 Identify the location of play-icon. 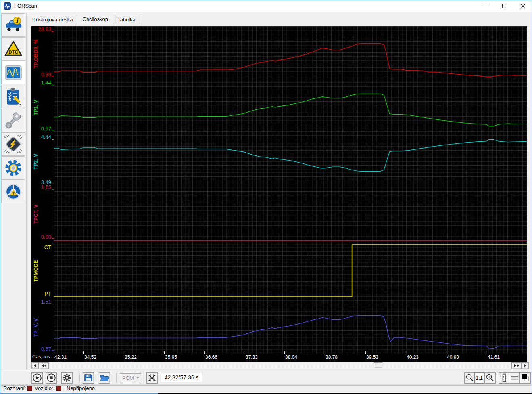
(37, 378).